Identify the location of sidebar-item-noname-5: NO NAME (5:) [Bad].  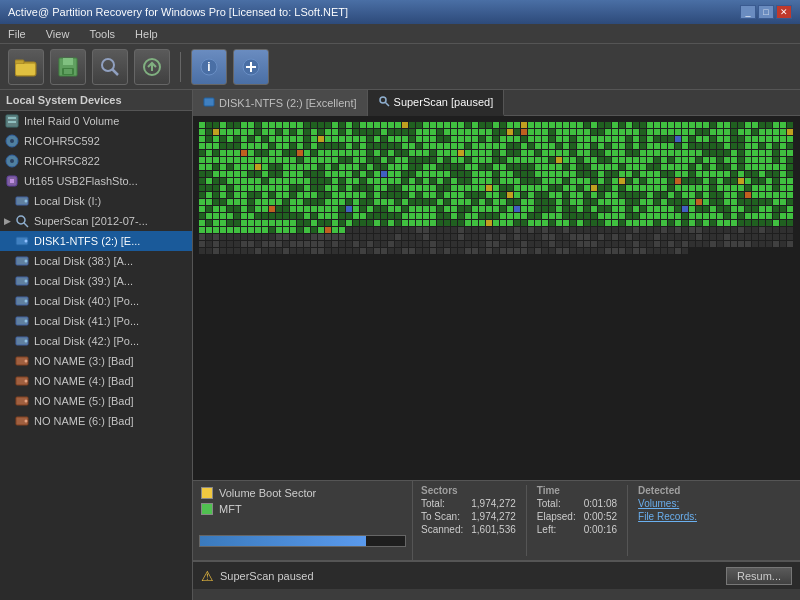
(96, 401).